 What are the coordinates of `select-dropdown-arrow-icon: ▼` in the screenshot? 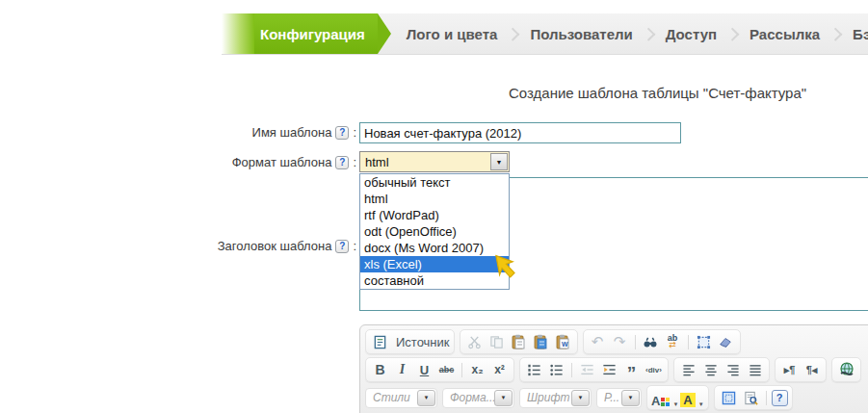 It's located at (499, 162).